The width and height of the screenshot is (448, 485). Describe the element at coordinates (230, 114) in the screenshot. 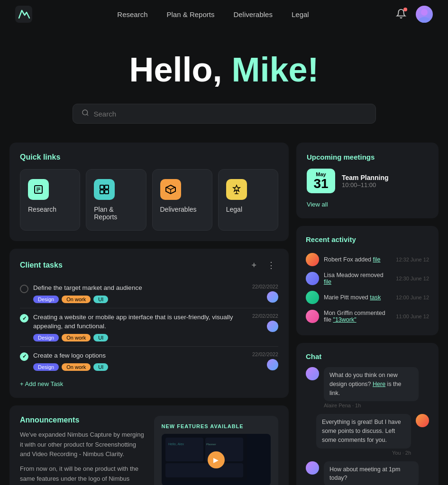

I see `search-input` at that location.